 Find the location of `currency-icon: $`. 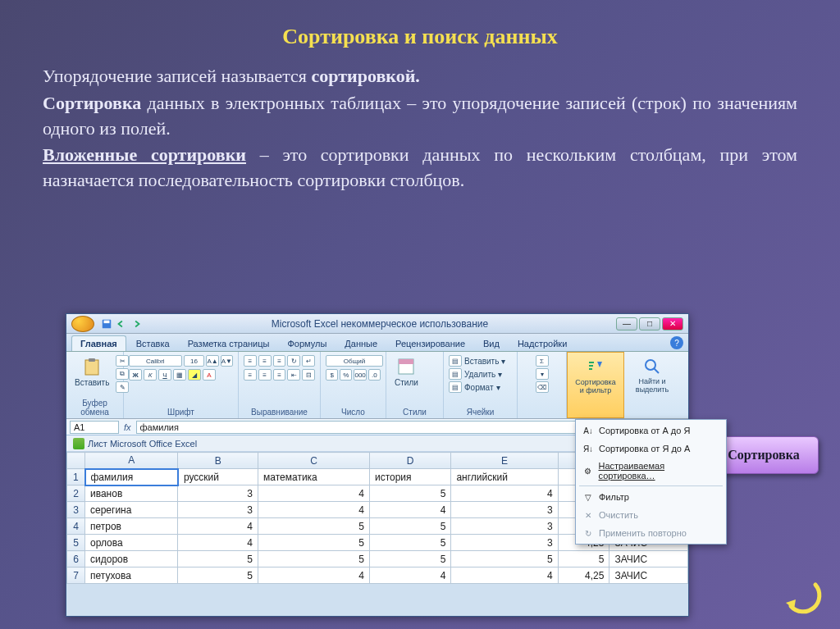

currency-icon: $ is located at coordinates (331, 375).